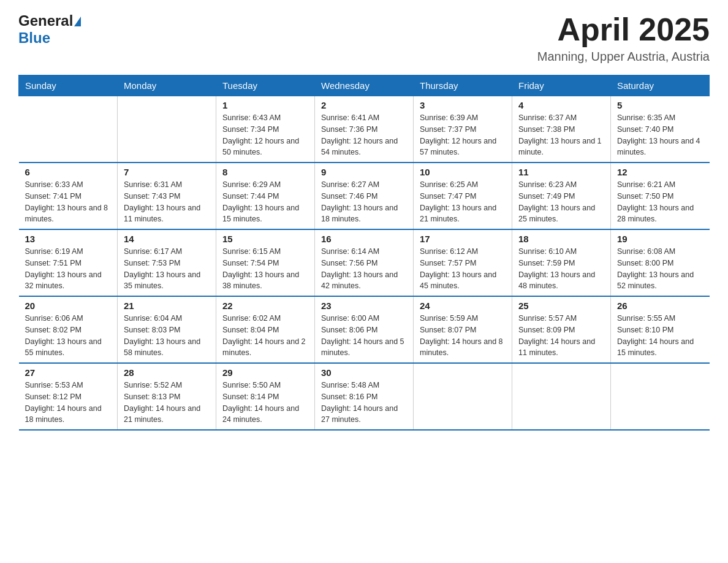 The height and width of the screenshot is (563, 728). Describe the element at coordinates (50, 29) in the screenshot. I see `logo: General Blue` at that location.